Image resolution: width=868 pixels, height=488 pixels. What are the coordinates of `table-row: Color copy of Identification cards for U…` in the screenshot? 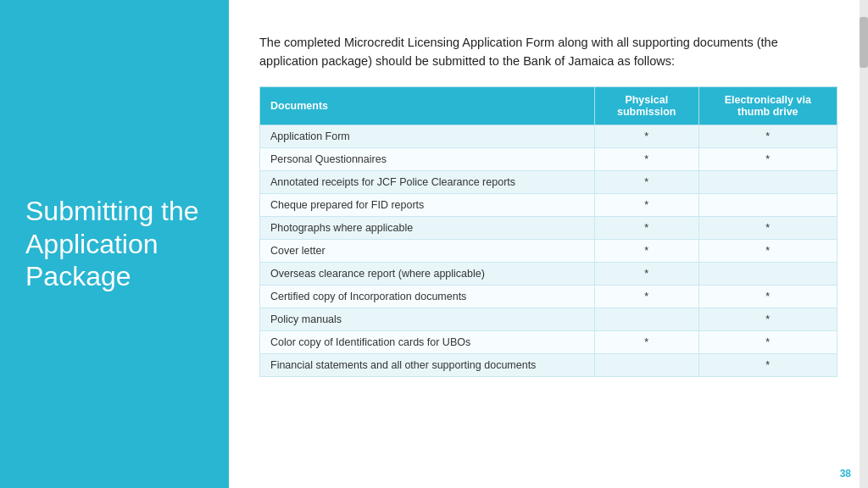 It's located at (549, 342).